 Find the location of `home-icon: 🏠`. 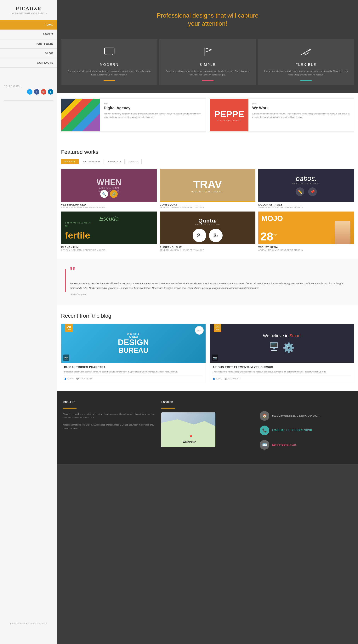

home-icon: 🏠 is located at coordinates (264, 416).